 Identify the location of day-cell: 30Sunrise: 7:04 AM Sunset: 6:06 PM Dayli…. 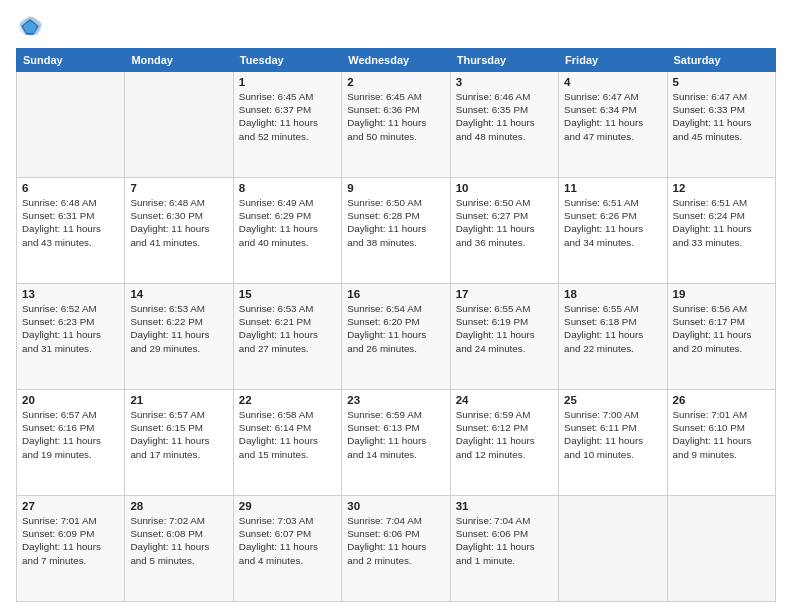
(396, 549).